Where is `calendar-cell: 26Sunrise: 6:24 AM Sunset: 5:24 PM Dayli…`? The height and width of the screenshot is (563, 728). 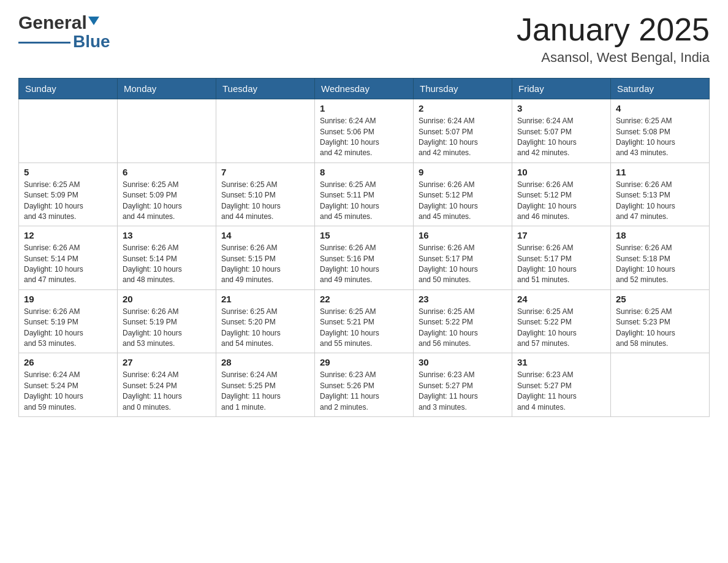 calendar-cell: 26Sunrise: 6:24 AM Sunset: 5:24 PM Dayli… is located at coordinates (69, 385).